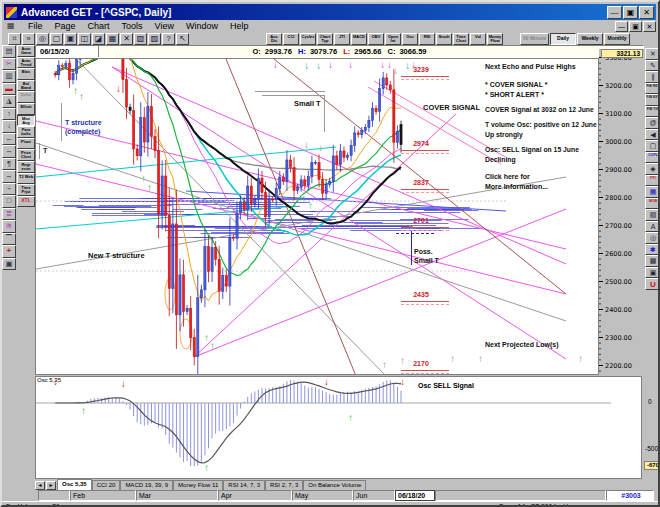  I want to click on study-toggle-button: TJ Web, so click(26, 179).